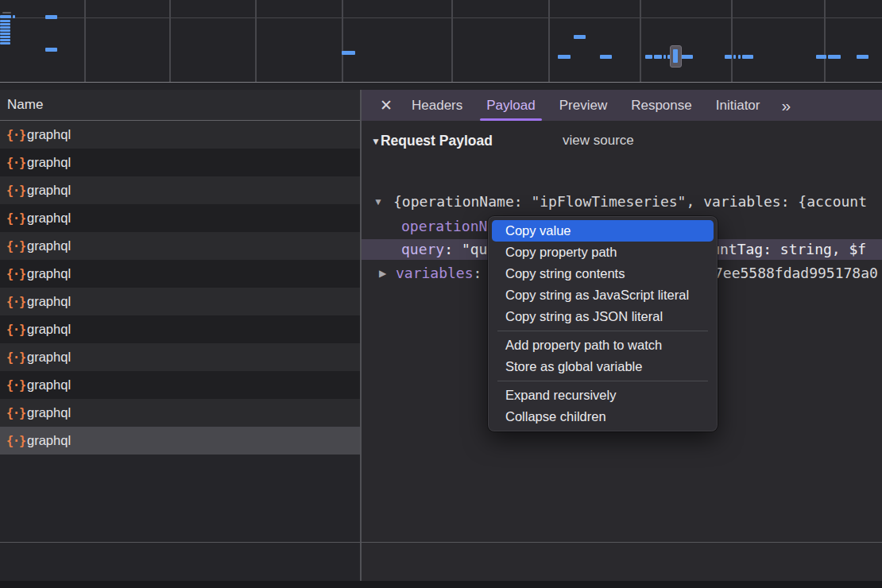 This screenshot has width=882, height=588. What do you see at coordinates (602, 345) in the screenshot?
I see `context-menu-item: Add property path to watch` at bounding box center [602, 345].